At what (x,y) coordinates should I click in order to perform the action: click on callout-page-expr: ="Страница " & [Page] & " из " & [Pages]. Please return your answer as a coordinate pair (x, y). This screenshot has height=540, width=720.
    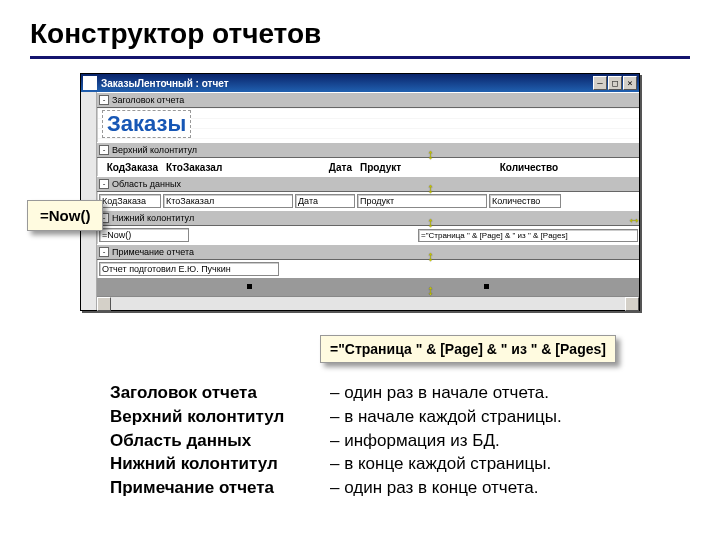
    Looking at the image, I should click on (468, 349).